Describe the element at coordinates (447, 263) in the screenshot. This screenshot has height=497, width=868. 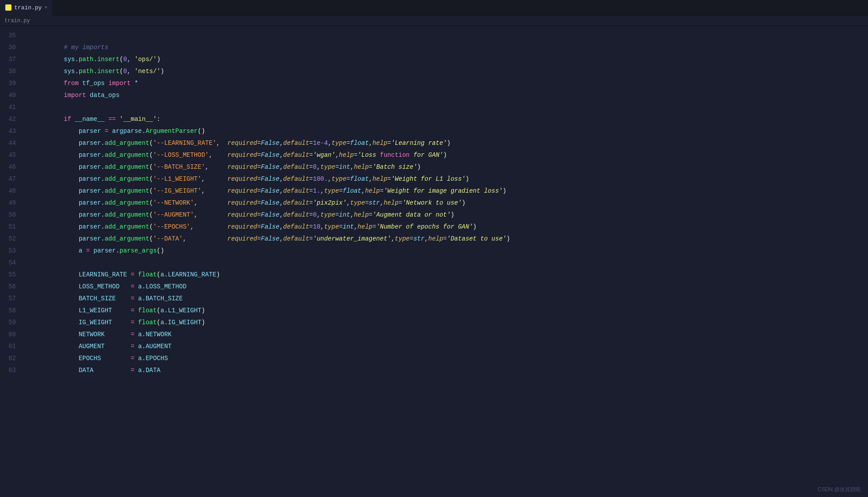
I see `code-line-54: LEARNING_RATE = float(a.LEARNING_RATE)` at that location.